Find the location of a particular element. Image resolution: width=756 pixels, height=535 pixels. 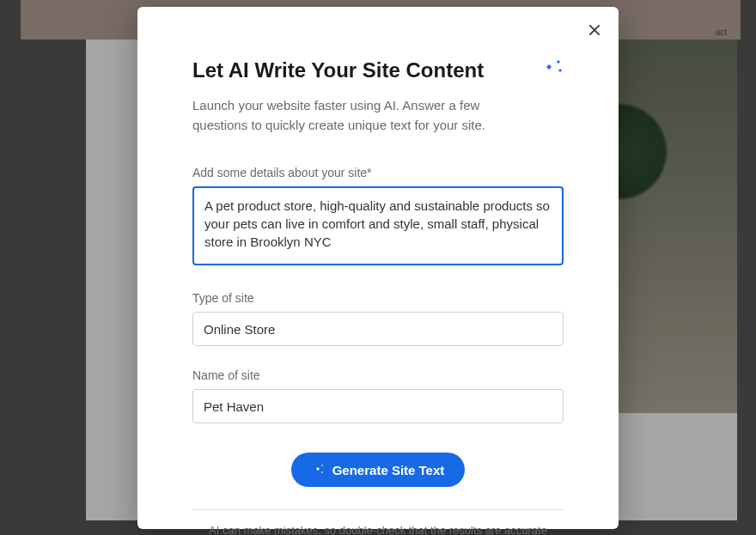

site-type-input is located at coordinates (378, 329).